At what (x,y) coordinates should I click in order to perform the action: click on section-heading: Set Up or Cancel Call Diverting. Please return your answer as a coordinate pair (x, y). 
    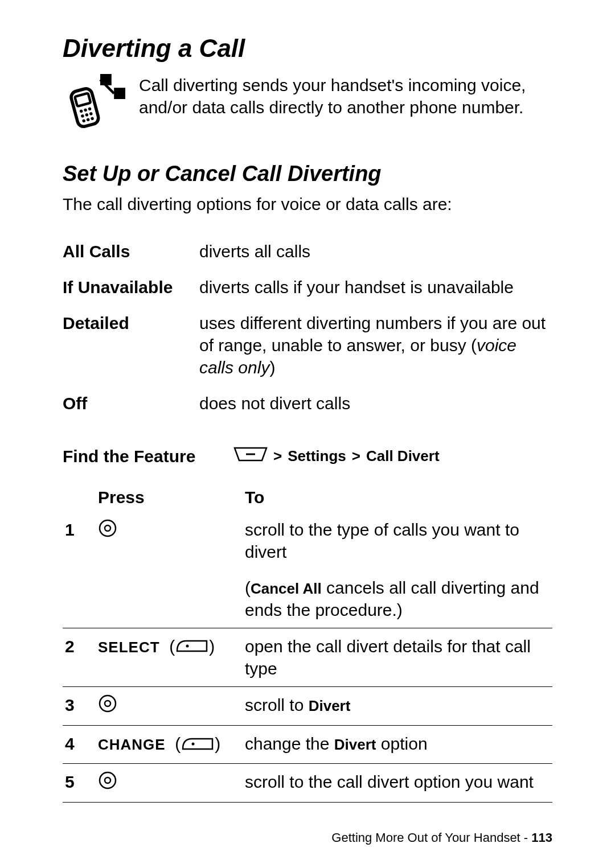
    Looking at the image, I should click on (308, 174).